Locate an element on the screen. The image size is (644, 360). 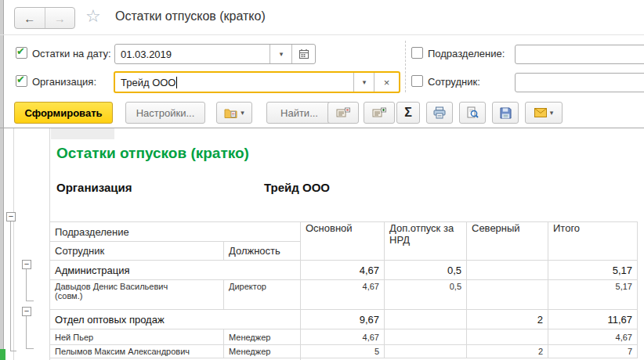
organization-dropdown-button: ▾ is located at coordinates (364, 82).